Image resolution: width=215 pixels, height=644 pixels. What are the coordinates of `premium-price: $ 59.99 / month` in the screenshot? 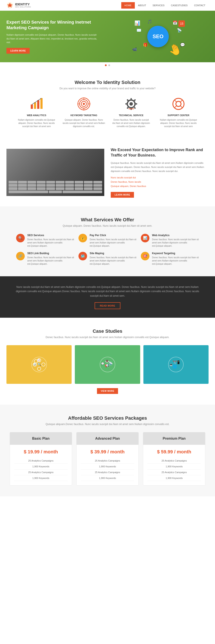 It's located at (174, 452).